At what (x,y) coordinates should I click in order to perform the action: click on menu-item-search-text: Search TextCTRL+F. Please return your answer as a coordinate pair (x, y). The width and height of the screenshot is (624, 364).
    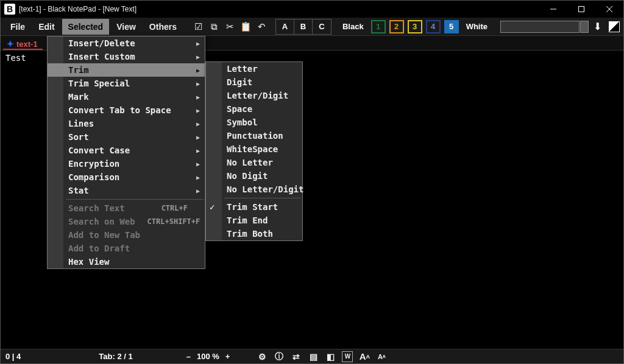
    Looking at the image, I should click on (126, 208).